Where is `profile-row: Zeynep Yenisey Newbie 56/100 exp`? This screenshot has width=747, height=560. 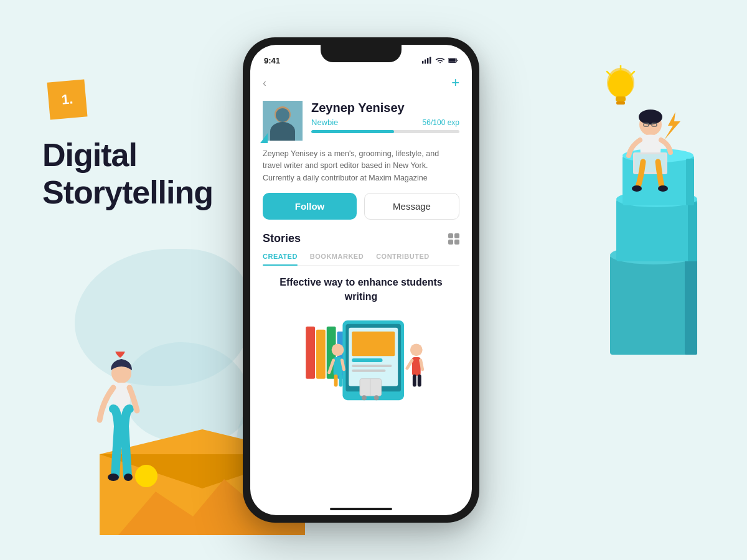
profile-row: Zeynep Yenisey Newbie 56/100 exp is located at coordinates (361, 121).